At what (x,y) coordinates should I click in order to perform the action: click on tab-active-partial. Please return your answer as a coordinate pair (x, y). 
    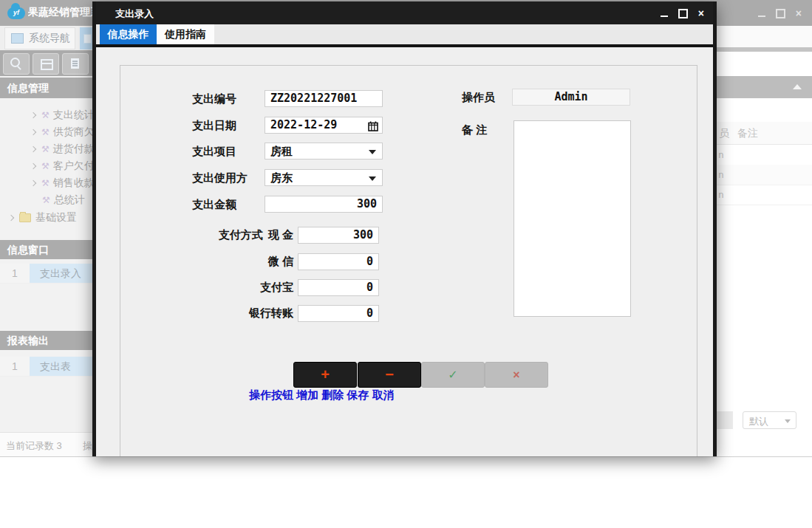
    Looking at the image, I should click on (86, 38).